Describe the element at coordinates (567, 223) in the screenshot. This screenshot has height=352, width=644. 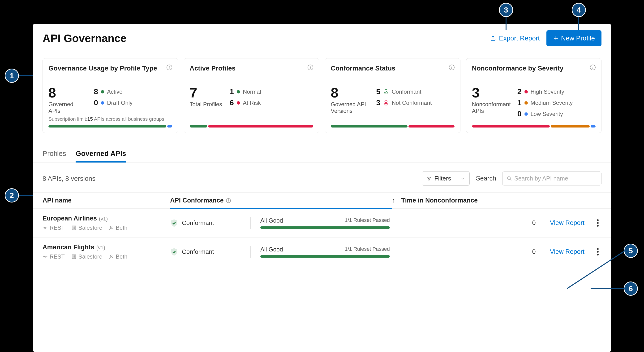
I see `view-report-link: View Report` at that location.